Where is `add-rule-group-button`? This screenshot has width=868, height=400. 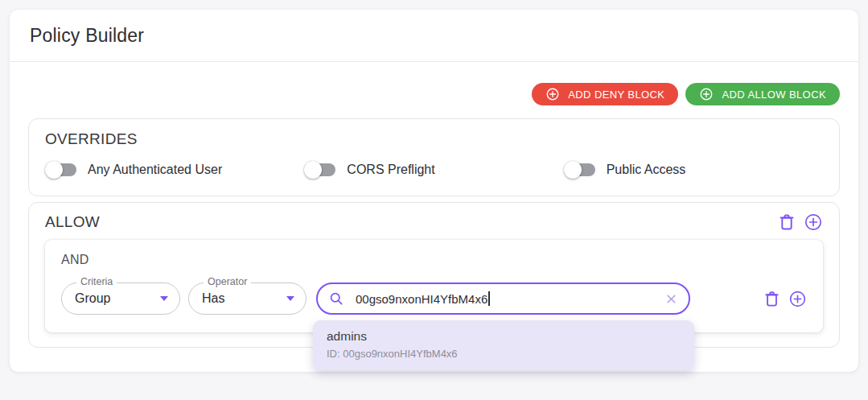
add-rule-group-button is located at coordinates (813, 222).